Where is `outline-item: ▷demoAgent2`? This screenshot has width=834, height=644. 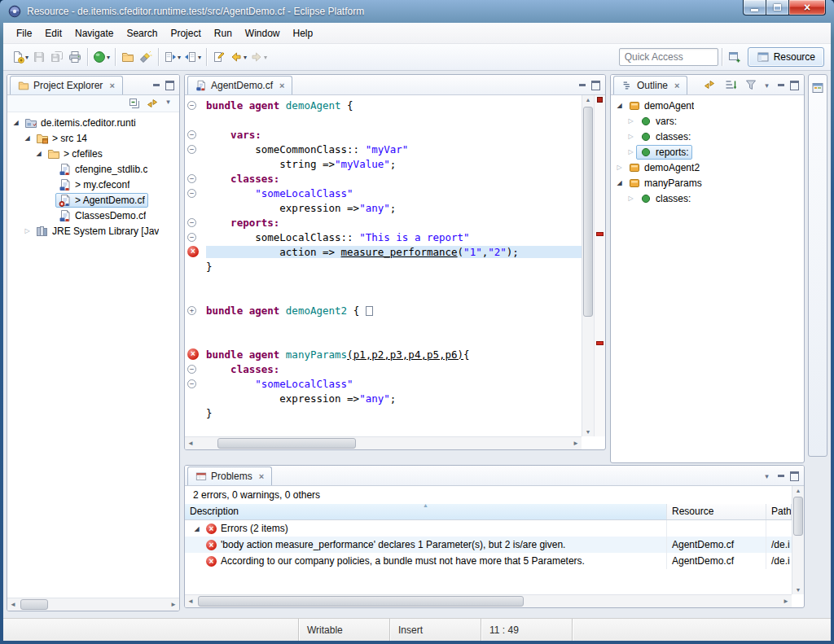 outline-item: ▷demoAgent2 is located at coordinates (707, 168).